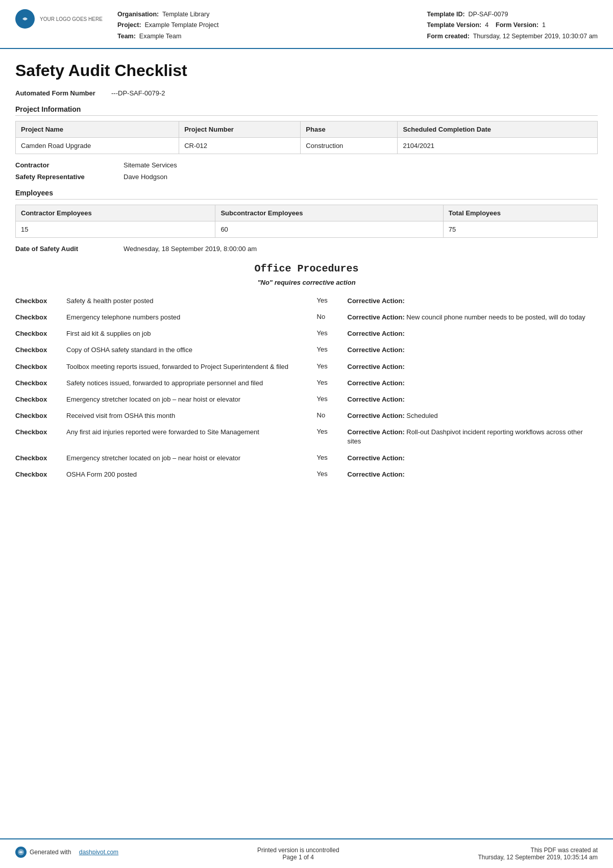  What do you see at coordinates (97, 145) in the screenshot?
I see `project-name-value: Camden Road Upgrade` at bounding box center [97, 145].